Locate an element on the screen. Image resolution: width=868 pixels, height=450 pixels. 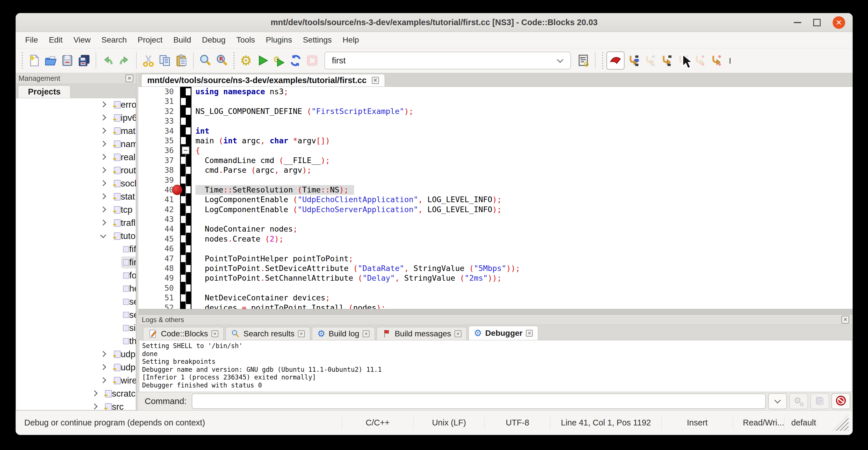
tree-item-ipv6: ipv6 is located at coordinates (76, 118).